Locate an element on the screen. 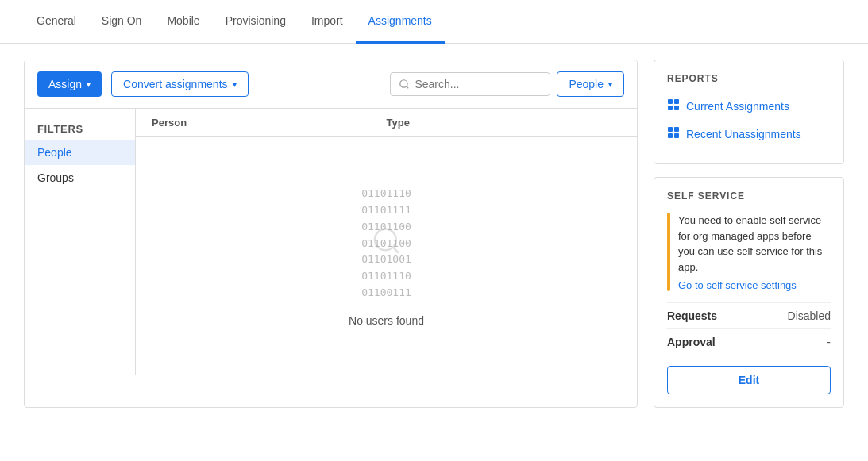  people-label: People is located at coordinates (586, 84).